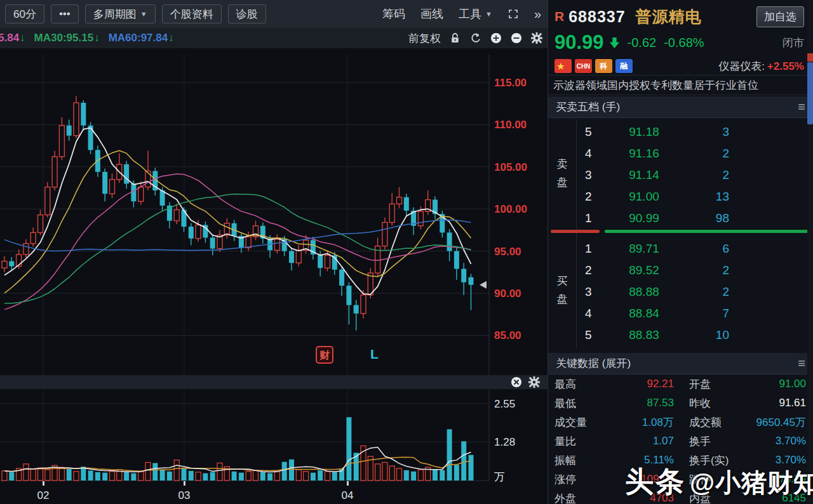 This screenshot has width=813, height=504. I want to click on svg-text: 03, so click(184, 495).